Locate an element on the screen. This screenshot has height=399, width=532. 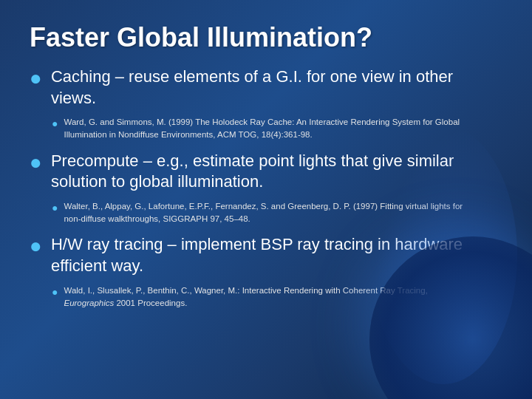
bullet-hw-raytracing: ● H/W ray tracing – implement BSP ray tr… is located at coordinates (266, 256).